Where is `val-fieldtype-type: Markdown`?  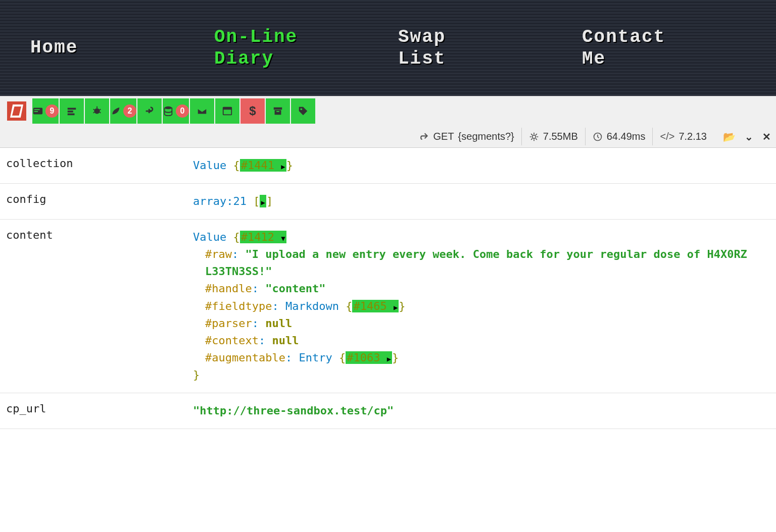
val-fieldtype-type: Markdown is located at coordinates (312, 306).